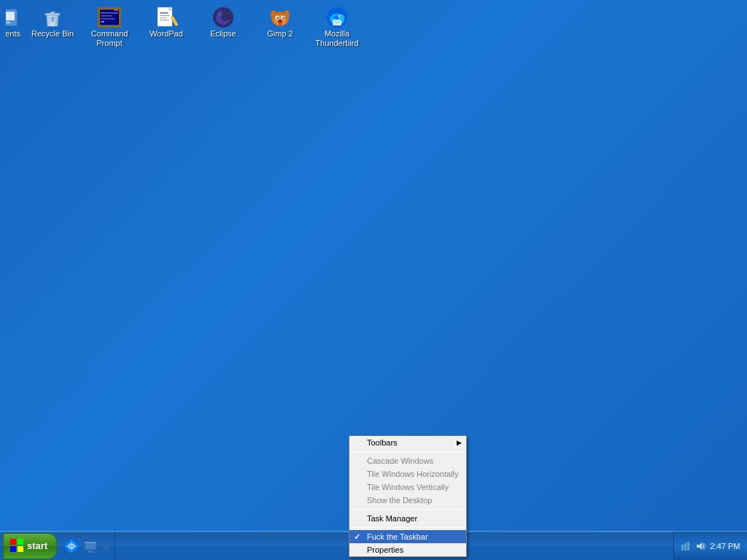  I want to click on desktop-icon-thunderbird: MozillaThunderbird, so click(337, 27).